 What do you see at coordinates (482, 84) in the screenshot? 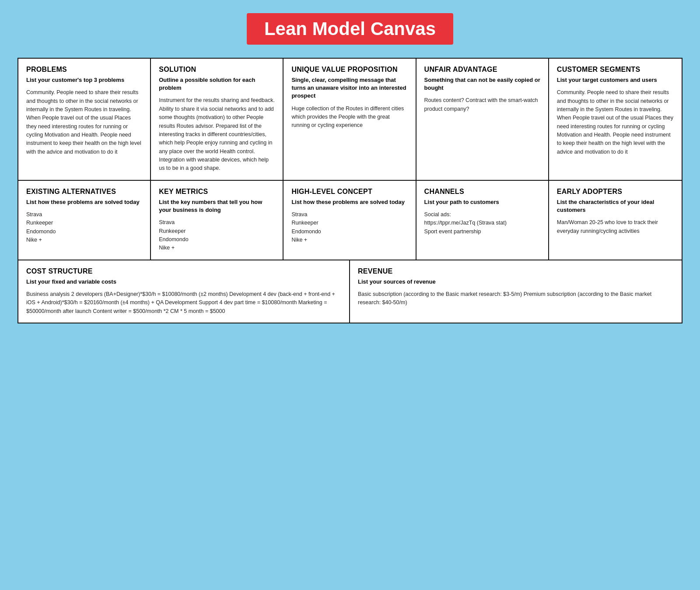
I see `unfair-advantage-subtitle: Something that can not be easily copied …` at bounding box center [482, 84].